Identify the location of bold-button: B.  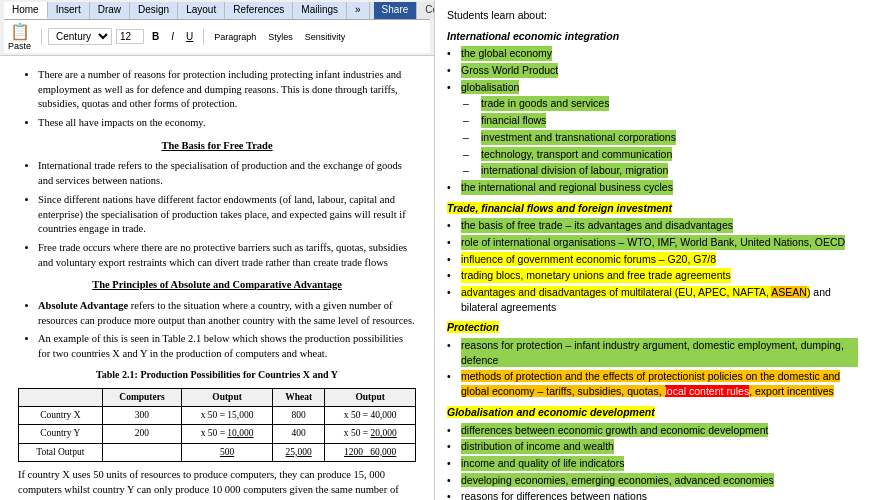
(156, 36).